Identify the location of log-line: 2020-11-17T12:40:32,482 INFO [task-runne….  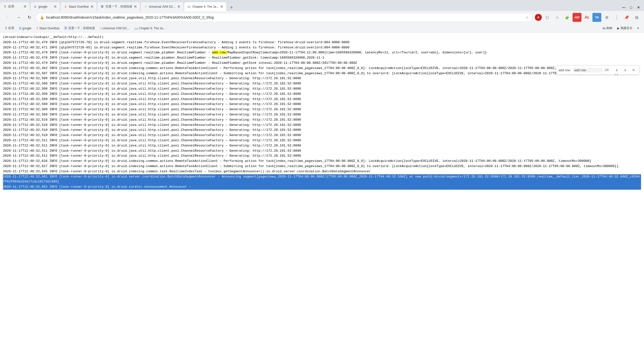
(322, 69).